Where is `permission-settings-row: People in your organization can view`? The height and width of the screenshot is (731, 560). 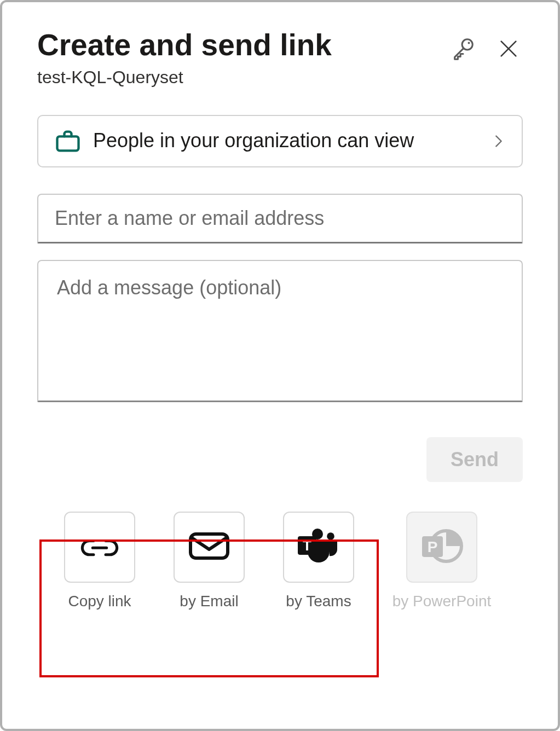
permission-settings-row: People in your organization can view is located at coordinates (280, 141).